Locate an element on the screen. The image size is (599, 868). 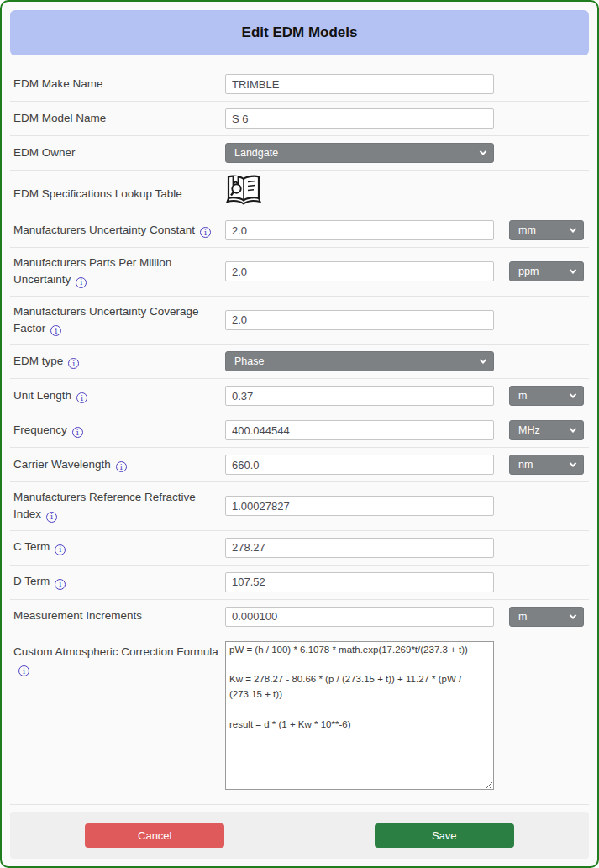
refractive-index-input is located at coordinates (360, 506).